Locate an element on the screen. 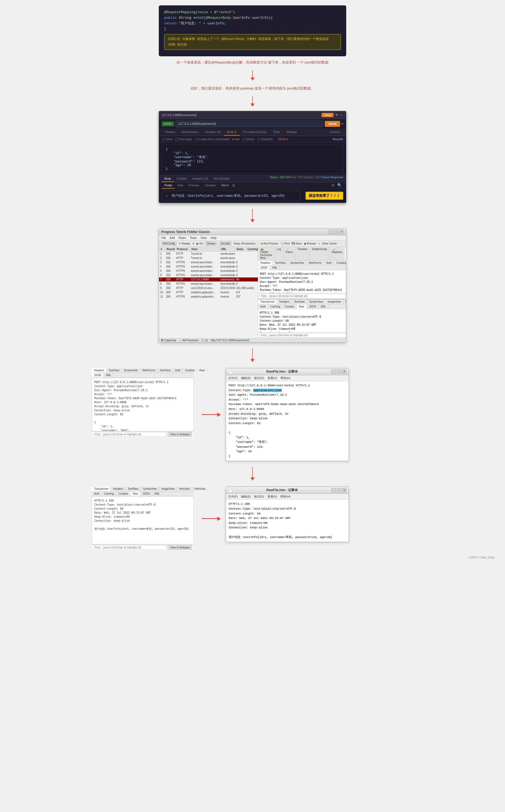 The image size is (505, 812). toolbar-find: 🔍 Find is located at coordinates (285, 243).